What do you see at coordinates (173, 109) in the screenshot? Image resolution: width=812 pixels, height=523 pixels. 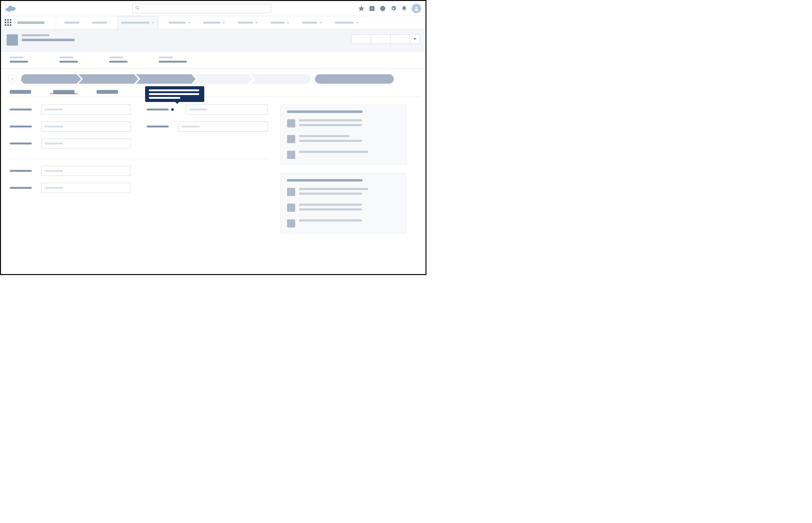 I see `field-help-indicator` at bounding box center [173, 109].